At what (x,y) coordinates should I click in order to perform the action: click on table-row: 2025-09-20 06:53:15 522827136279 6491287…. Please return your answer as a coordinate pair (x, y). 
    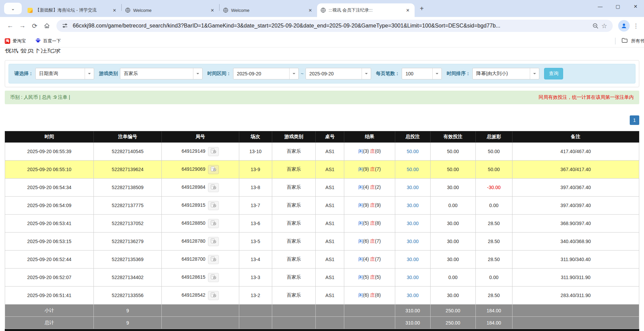
    Looking at the image, I should click on (322, 242).